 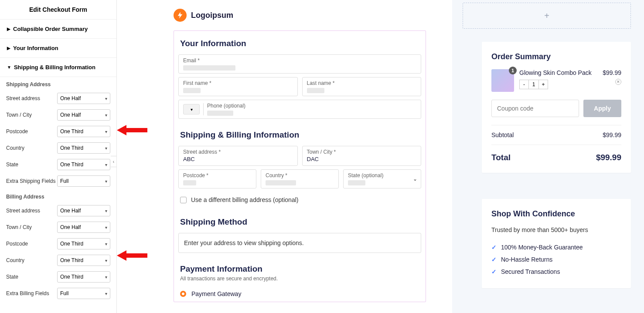 What do you see at coordinates (84, 148) in the screenshot?
I see `select-shipping-country: One Third` at bounding box center [84, 148].